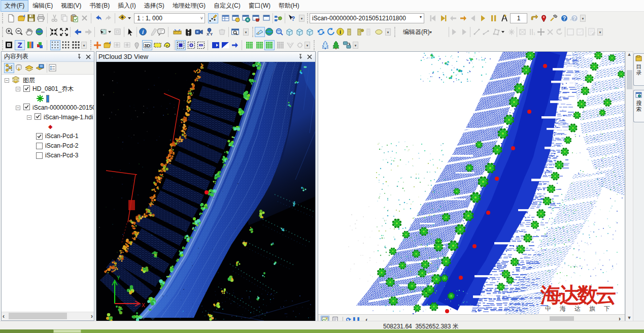  I want to click on svg-text: 3D, so click(147, 46).